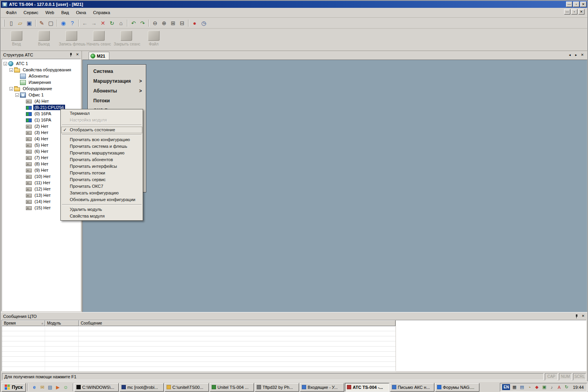  Describe the element at coordinates (41, 82) in the screenshot. I see `tree-item: Измерения` at that location.